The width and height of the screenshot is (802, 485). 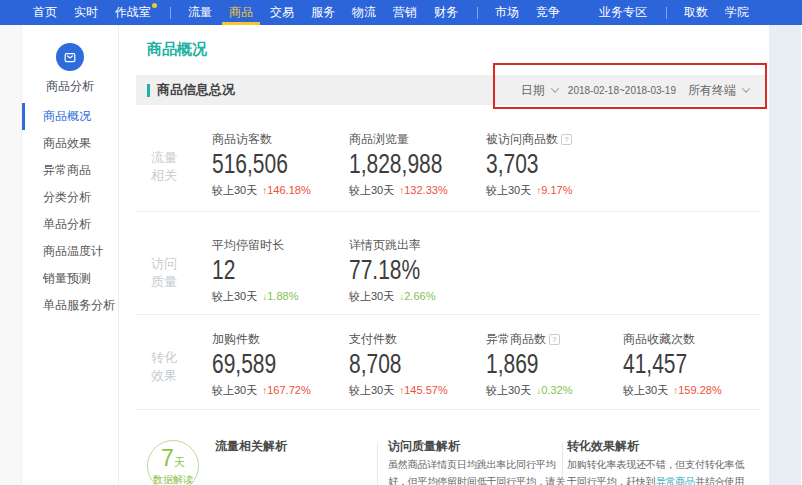 I want to click on nav-item-market: 市场, so click(x=507, y=12).